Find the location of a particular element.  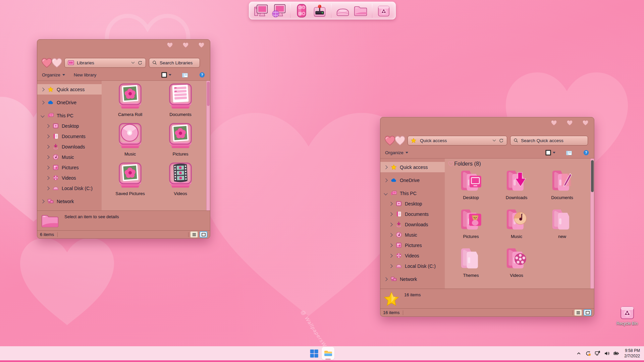

search-input: Search Libraries is located at coordinates (174, 63).